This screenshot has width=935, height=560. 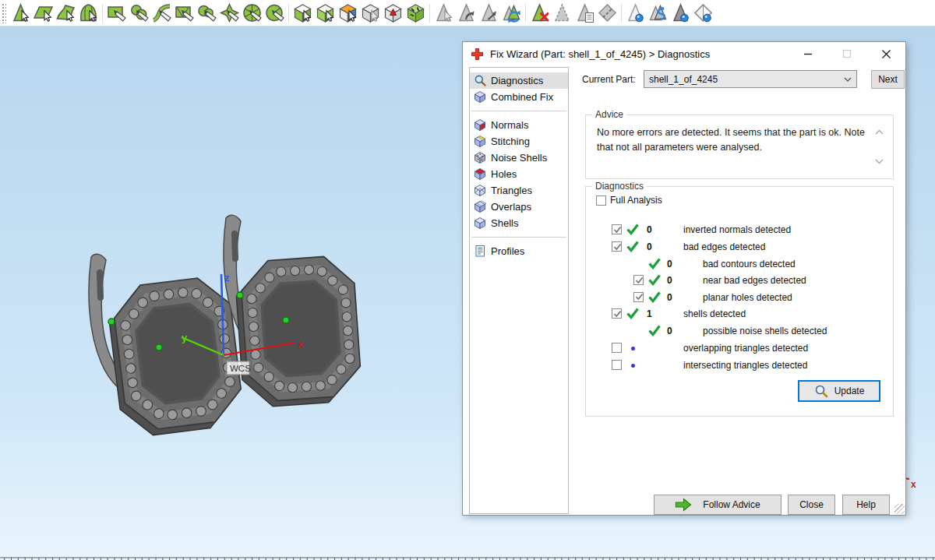 I want to click on diagnostic-count: 1, so click(x=650, y=314).